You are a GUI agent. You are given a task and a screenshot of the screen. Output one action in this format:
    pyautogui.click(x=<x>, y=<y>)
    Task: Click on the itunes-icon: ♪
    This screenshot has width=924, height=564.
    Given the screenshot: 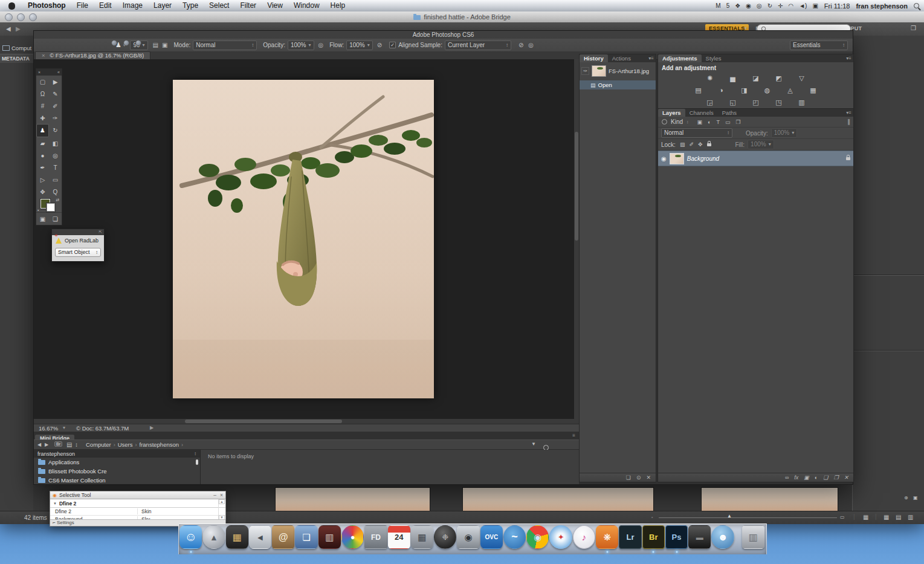 What is the action you would take?
    pyautogui.click(x=584, y=537)
    